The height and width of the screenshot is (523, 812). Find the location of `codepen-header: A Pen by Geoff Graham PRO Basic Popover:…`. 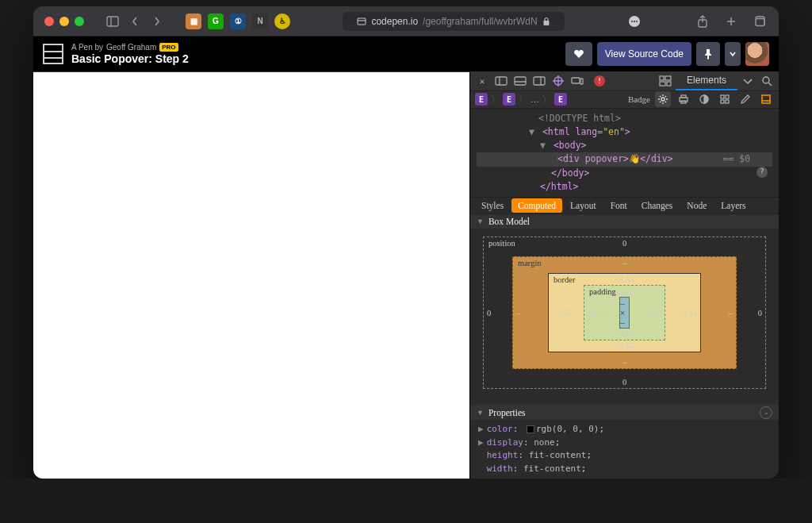

codepen-header: A Pen by Geoff Graham PRO Basic Popover:… is located at coordinates (406, 54).